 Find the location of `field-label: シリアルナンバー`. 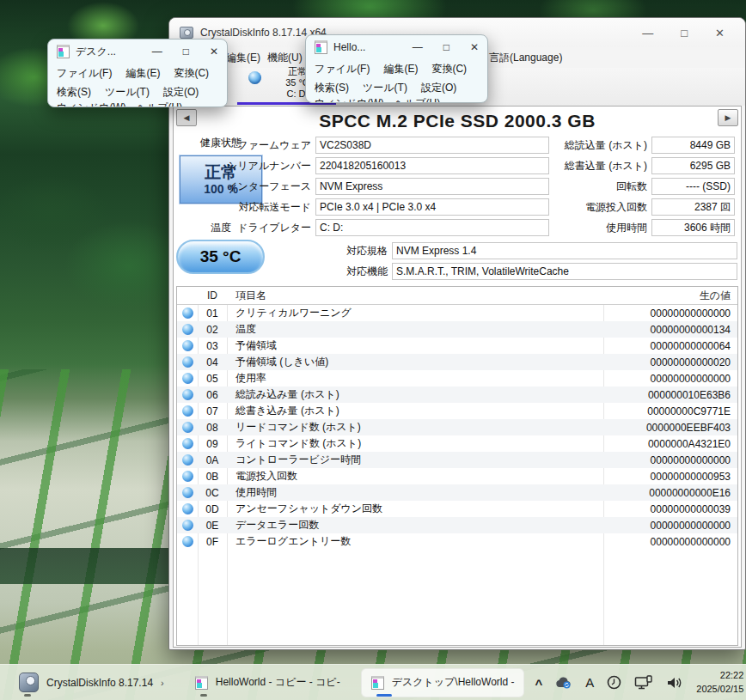

field-label: シリアルナンバー is located at coordinates (244, 166).